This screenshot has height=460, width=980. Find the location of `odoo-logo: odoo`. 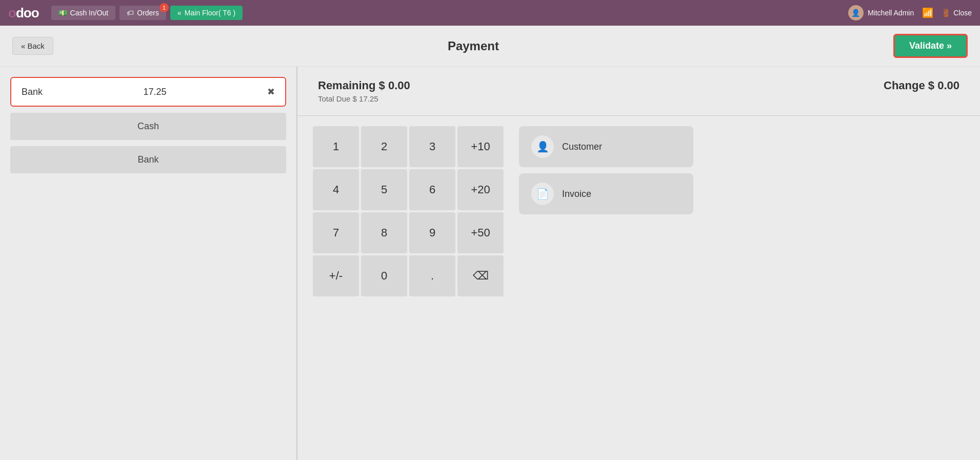

odoo-logo: odoo is located at coordinates (24, 13).